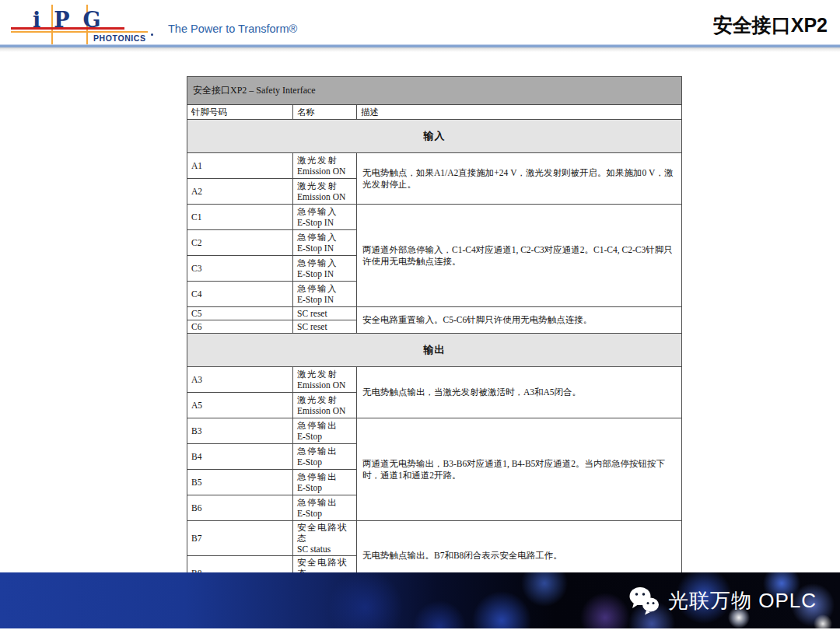 The height and width of the screenshot is (630, 840). What do you see at coordinates (435, 166) in the screenshot?
I see `table-row: A1激光发射Emission ON无电势触点，如果A1/A2直接施加+24 V，…` at bounding box center [435, 166].